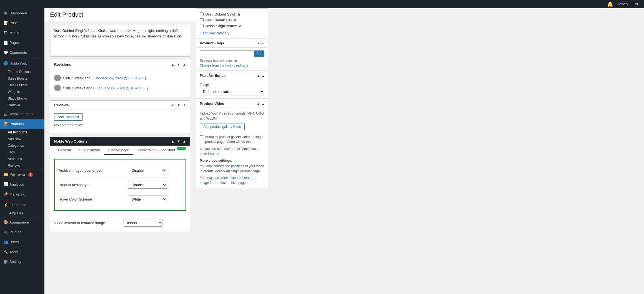 The width and height of the screenshot is (644, 294). What do you see at coordinates (68, 117) in the screenshot?
I see `add-comment-button: Add Comment` at bounding box center [68, 117].